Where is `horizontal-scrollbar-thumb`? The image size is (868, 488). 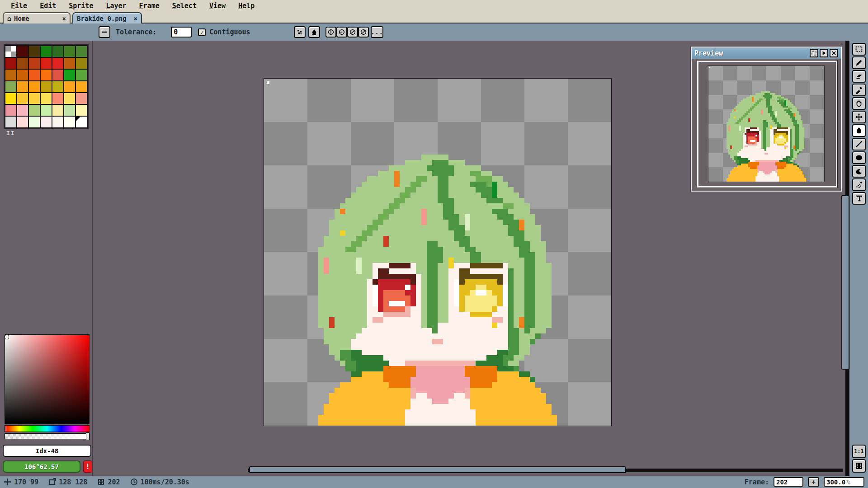 horizontal-scrollbar-thumb is located at coordinates (438, 470).